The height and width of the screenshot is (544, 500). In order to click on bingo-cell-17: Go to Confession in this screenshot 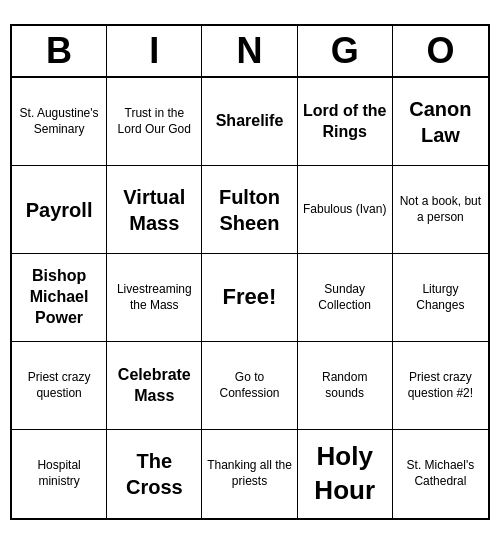, I will do `click(250, 386)`.